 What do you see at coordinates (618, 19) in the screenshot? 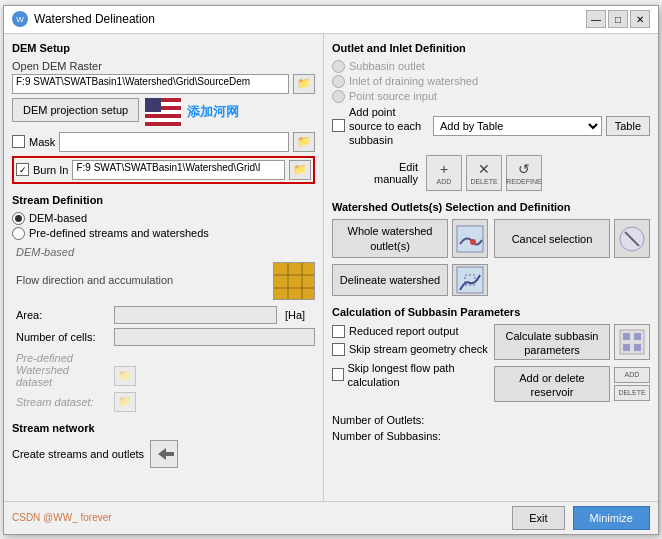
I see `restore-btn: □` at bounding box center [618, 19].